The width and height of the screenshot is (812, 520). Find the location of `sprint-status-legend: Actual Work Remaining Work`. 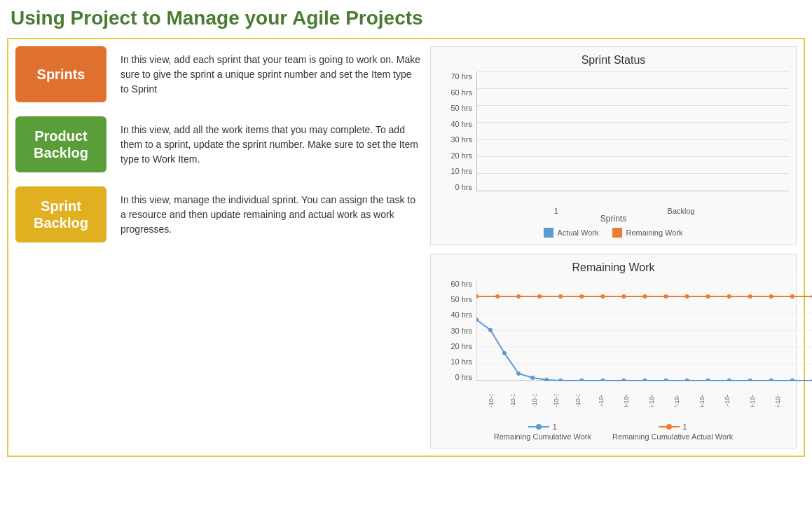

sprint-status-legend: Actual Work Remaining Work is located at coordinates (614, 233).